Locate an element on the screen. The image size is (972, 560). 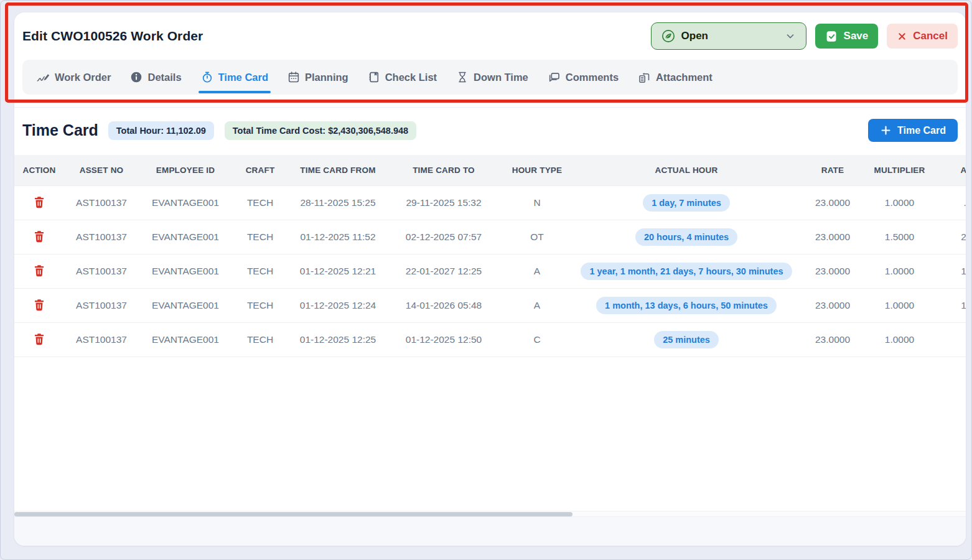
column-header-time-card-to: TIME CARD TO is located at coordinates (444, 170).